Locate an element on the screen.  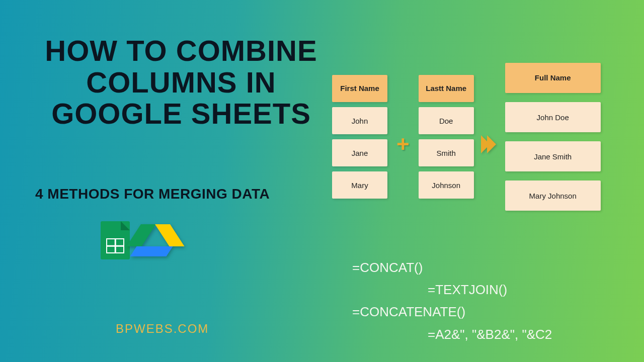
plus-icon: + is located at coordinates (403, 144).